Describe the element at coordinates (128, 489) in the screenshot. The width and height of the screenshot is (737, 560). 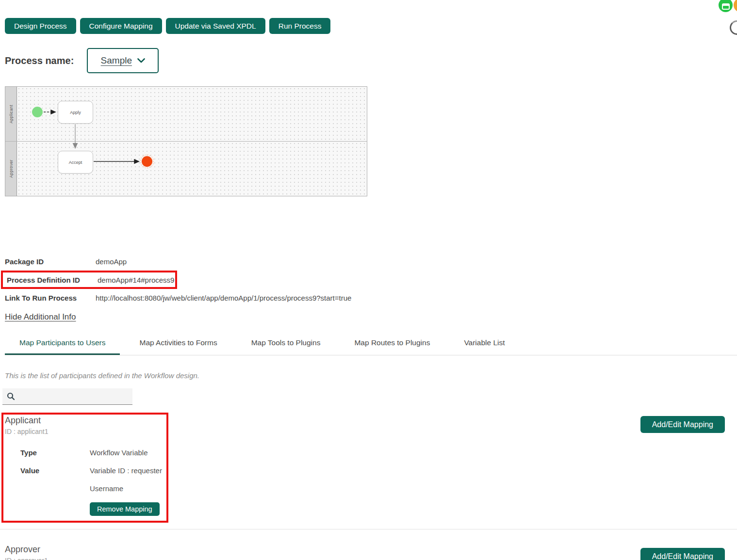
I see `mapping-extra-value: Username` at that location.